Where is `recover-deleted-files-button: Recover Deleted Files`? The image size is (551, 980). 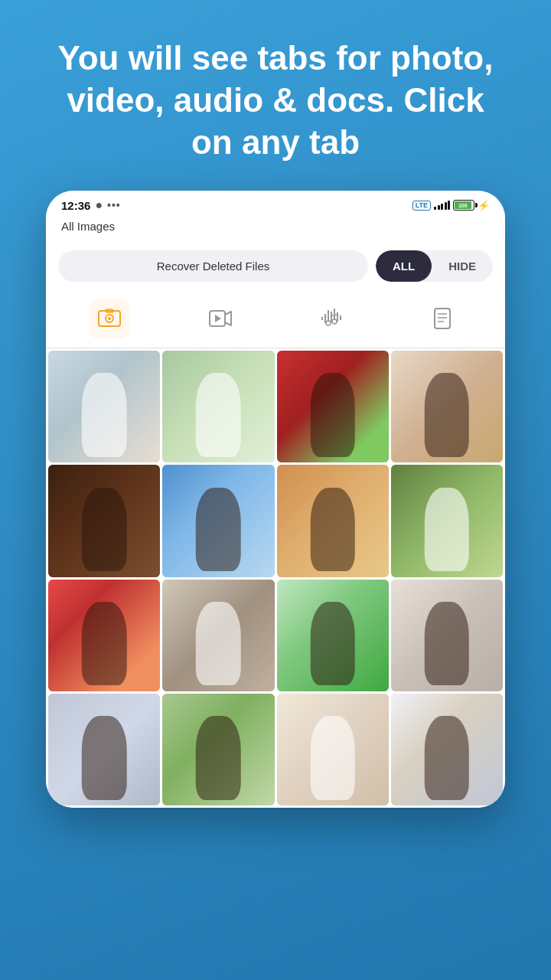
recover-deleted-files-button: Recover Deleted Files is located at coordinates (213, 266).